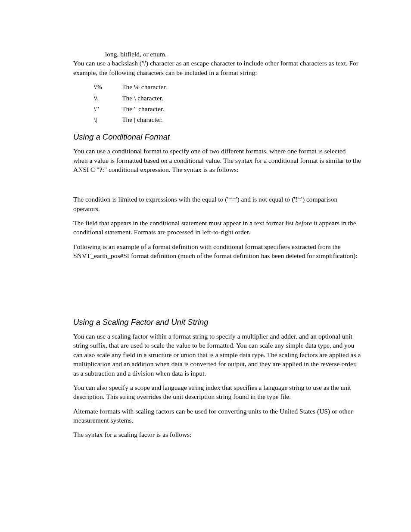 The image size is (411, 532). I want to click on escape-row: \% The % character., so click(227, 87).